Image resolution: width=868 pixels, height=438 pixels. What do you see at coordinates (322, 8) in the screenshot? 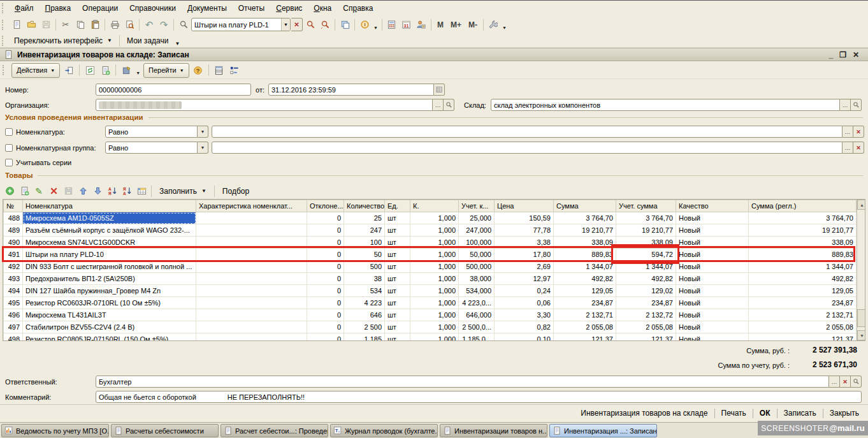
I see `menu-item-8: Окна` at bounding box center [322, 8].